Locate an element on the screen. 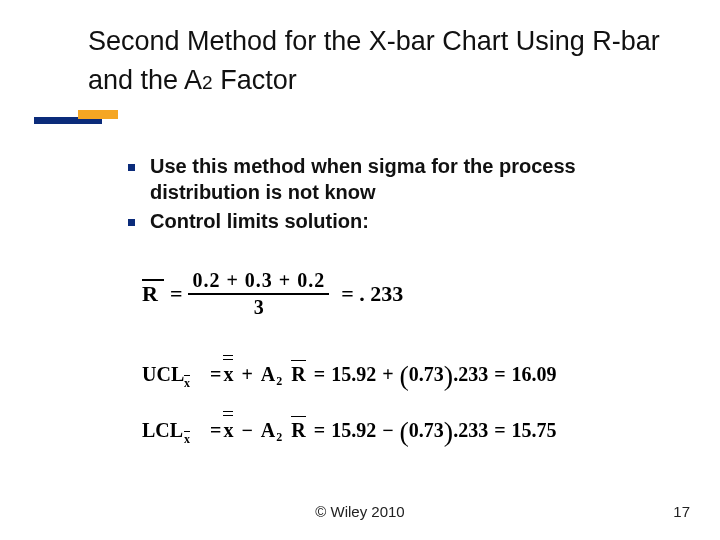  rbar-result: = . 233 is located at coordinates (369, 294).